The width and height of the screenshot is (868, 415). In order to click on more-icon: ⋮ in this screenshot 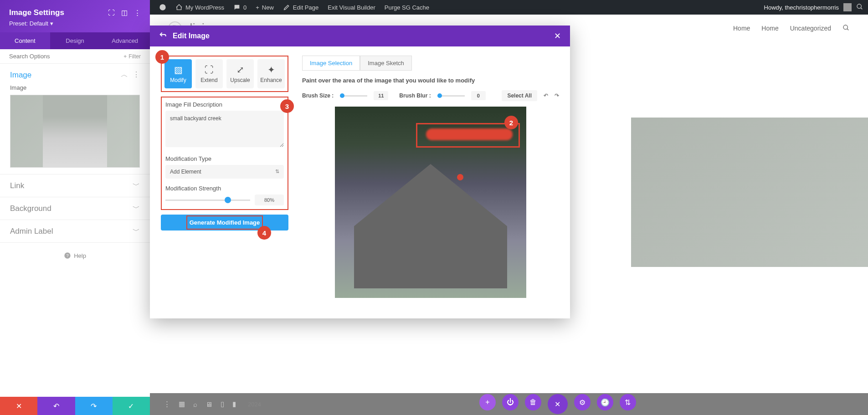, I will do `click(138, 13)`.